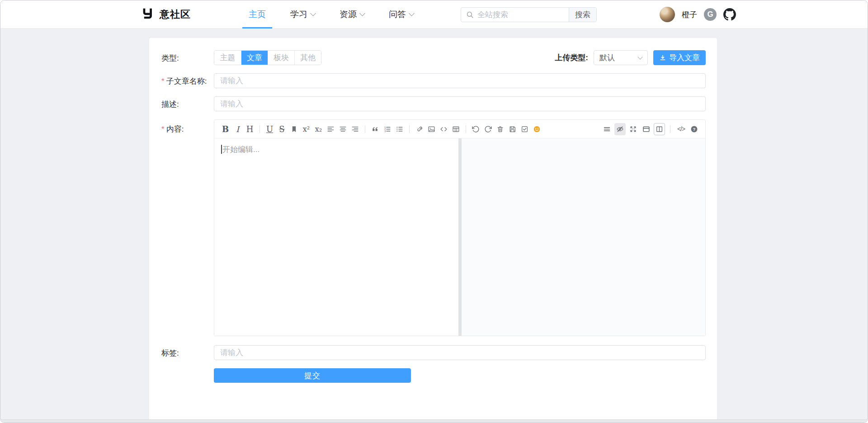  Describe the element at coordinates (257, 14) in the screenshot. I see `nav-item-主页: 主页` at that location.